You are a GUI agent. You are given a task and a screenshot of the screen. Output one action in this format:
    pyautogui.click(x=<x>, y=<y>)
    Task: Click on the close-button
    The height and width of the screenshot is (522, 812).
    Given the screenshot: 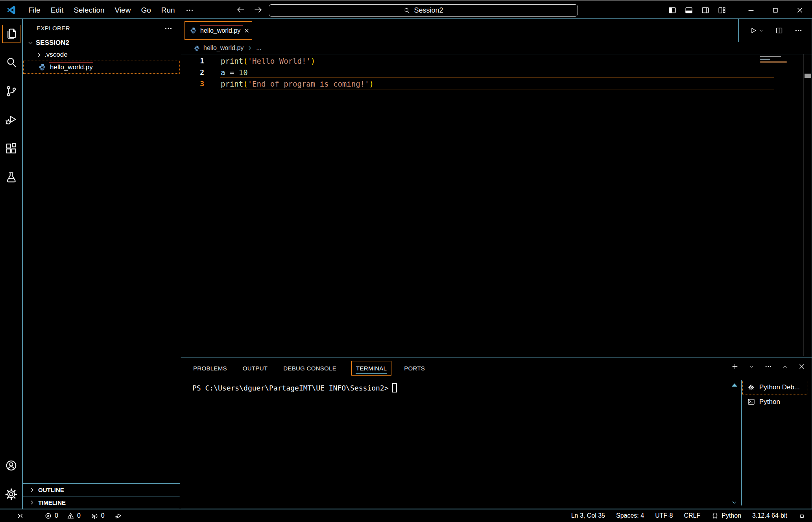 What is the action you would take?
    pyautogui.click(x=800, y=10)
    